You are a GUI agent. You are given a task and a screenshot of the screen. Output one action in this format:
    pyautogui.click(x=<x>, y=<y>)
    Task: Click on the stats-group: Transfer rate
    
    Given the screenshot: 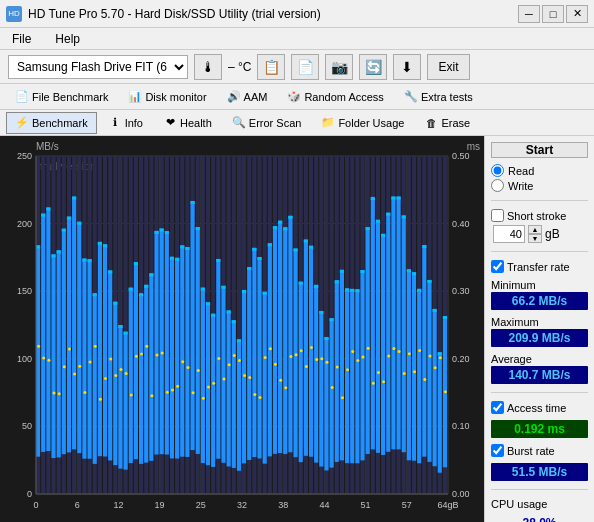 What is the action you would take?
    pyautogui.click(x=540, y=266)
    